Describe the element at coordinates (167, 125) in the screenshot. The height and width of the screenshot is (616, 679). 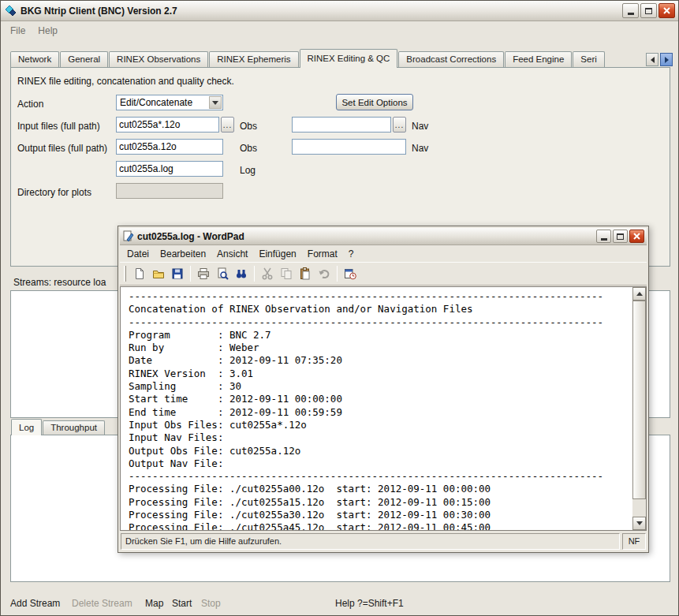
I see `input-obs-field` at that location.